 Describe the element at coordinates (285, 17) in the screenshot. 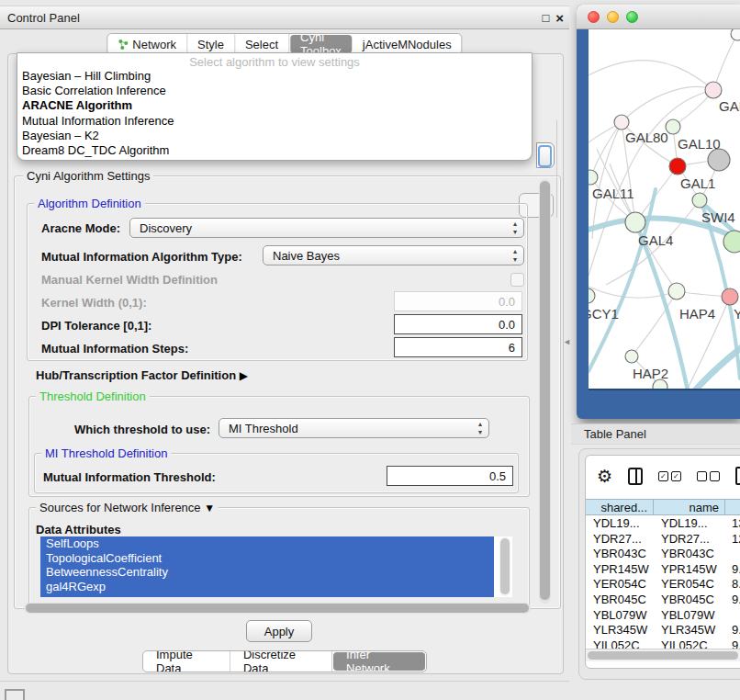

I see `control-panel-titlebar: Control Panel □ ×` at that location.